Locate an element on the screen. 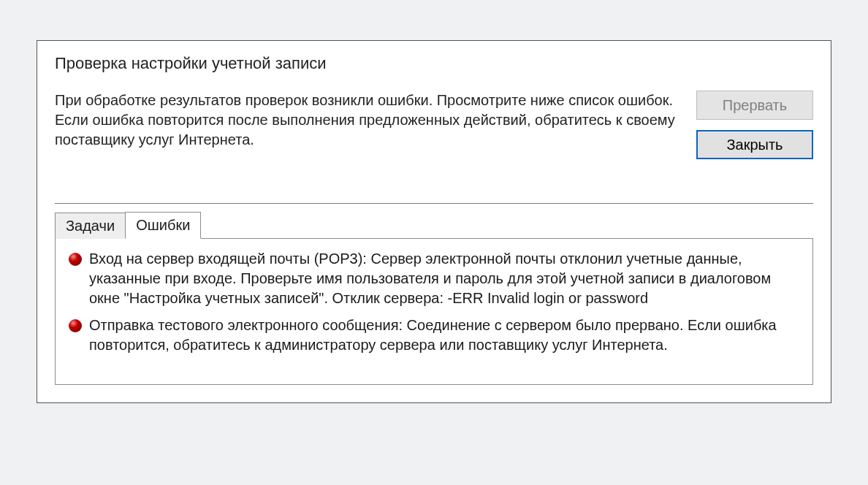 The height and width of the screenshot is (485, 868). close-button: Закрыть is located at coordinates (755, 145).